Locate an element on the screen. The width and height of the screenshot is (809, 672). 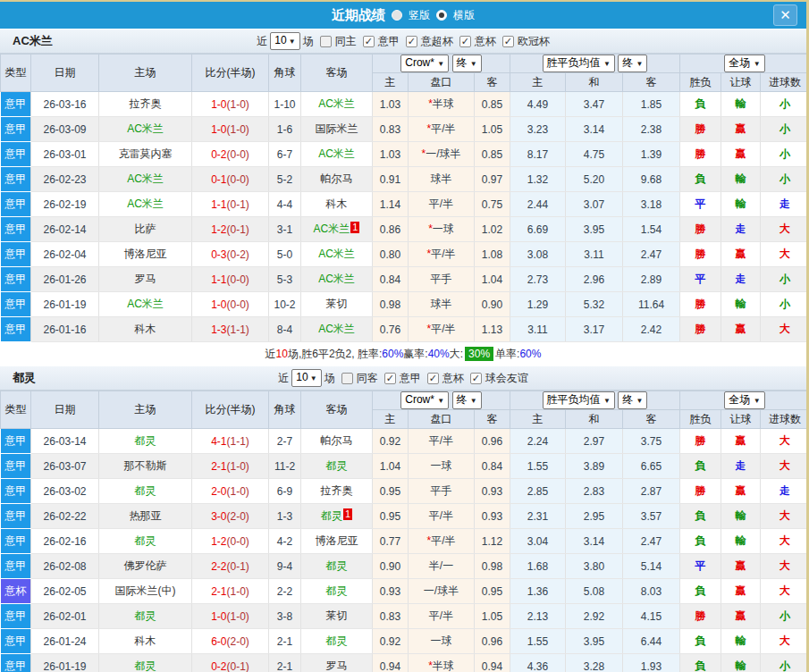
match-date: 26-01-26 is located at coordinates (65, 280).